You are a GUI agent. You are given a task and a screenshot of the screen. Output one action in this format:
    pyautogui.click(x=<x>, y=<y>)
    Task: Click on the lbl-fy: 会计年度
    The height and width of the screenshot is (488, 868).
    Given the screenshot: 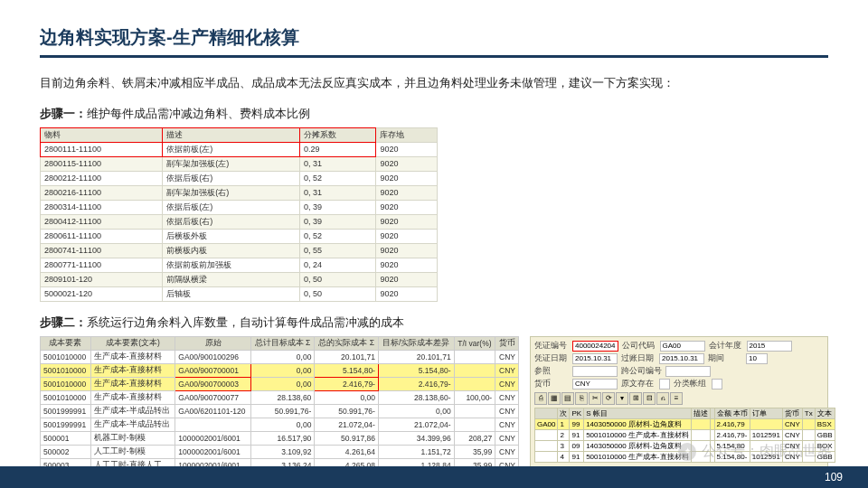 What is the action you would take?
    pyautogui.click(x=726, y=346)
    